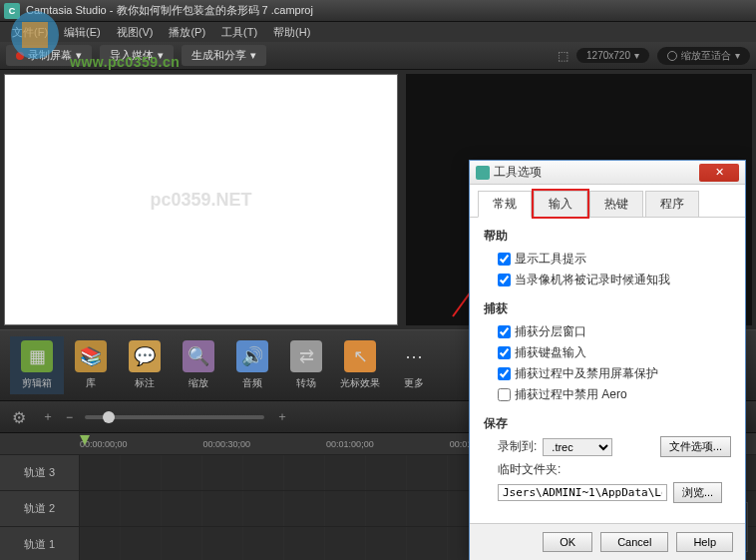  I want to click on chk-layered: 捕获分层窗口, so click(607, 331).